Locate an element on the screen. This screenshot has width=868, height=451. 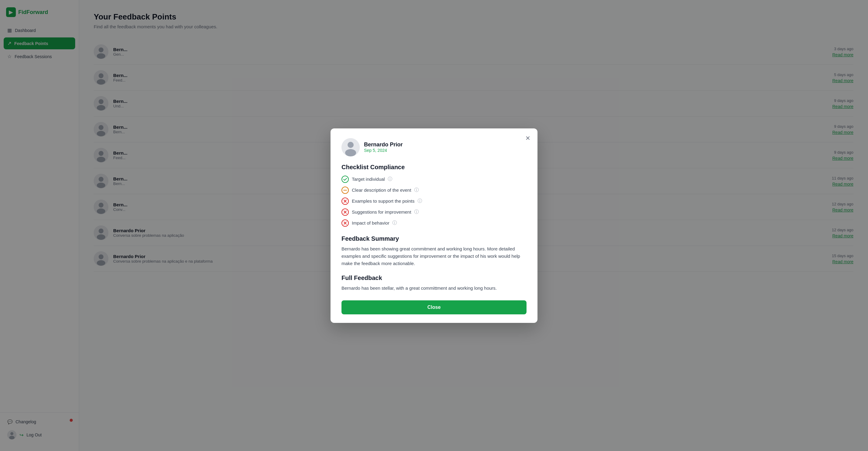
feedback-summary-title: Feedback Summary is located at coordinates (434, 238).